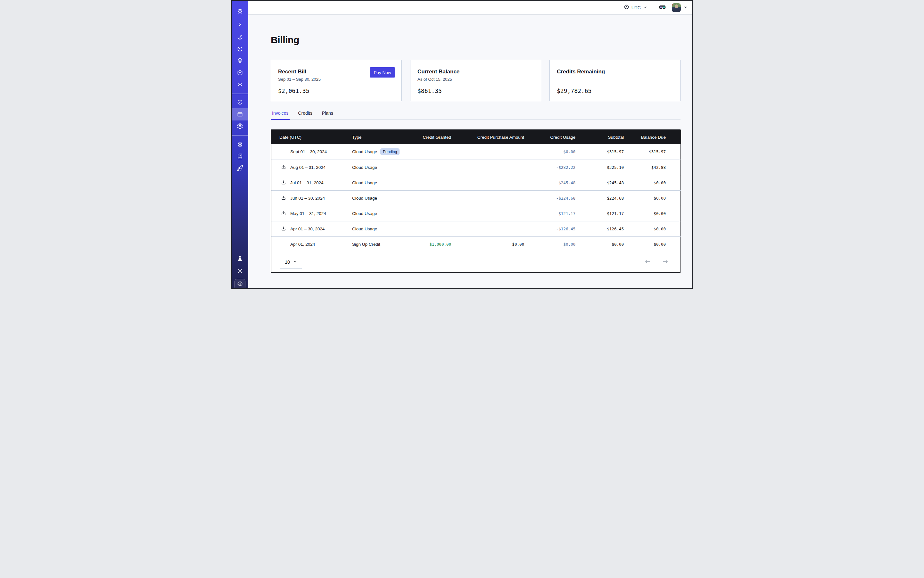 The height and width of the screenshot is (578, 924). Describe the element at coordinates (287, 262) in the screenshot. I see `page-size-value: 10` at that location.